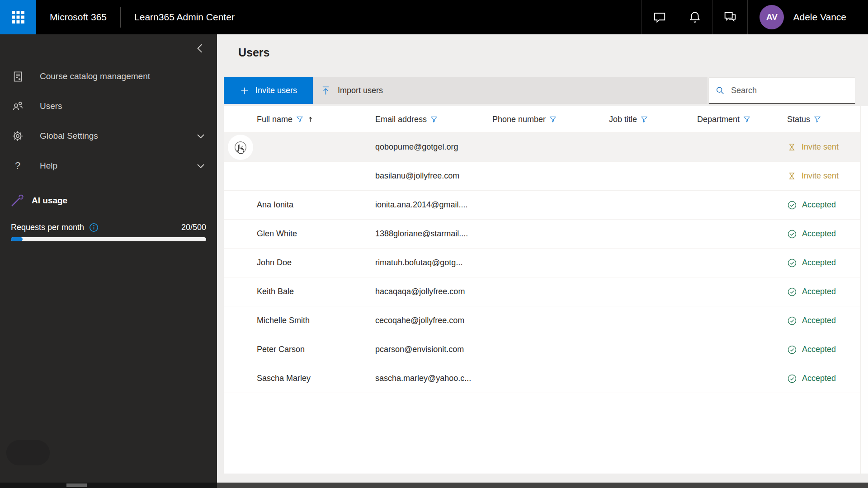 Image resolution: width=868 pixels, height=488 pixels. Describe the element at coordinates (742, 119) in the screenshot. I see `column-header-department: Department` at that location.